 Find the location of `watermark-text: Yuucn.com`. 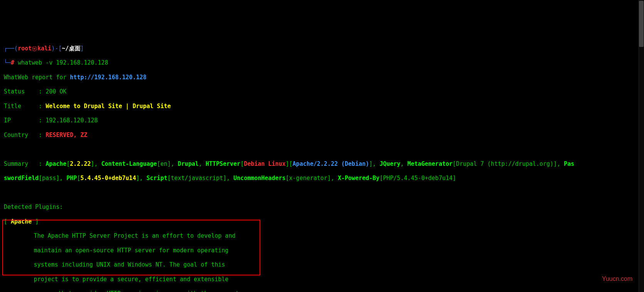

watermark-text: Yuucn.com is located at coordinates (617, 279).